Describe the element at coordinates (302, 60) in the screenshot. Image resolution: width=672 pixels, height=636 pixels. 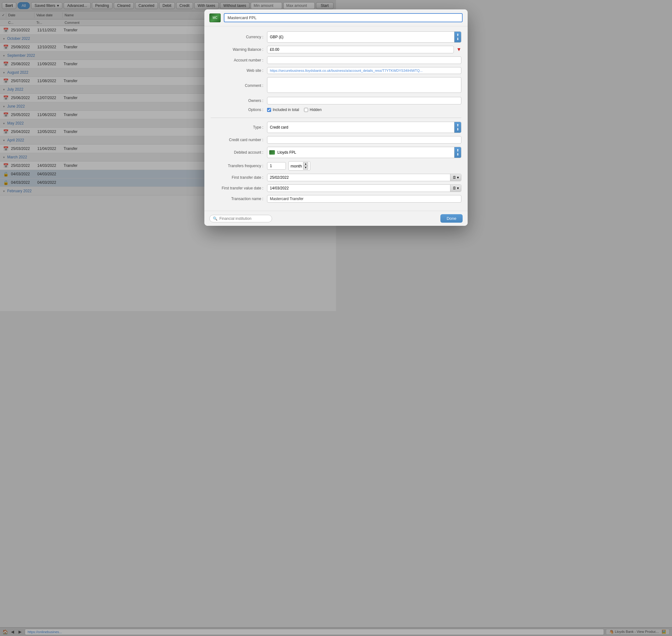
I see `account-number-input` at that location.